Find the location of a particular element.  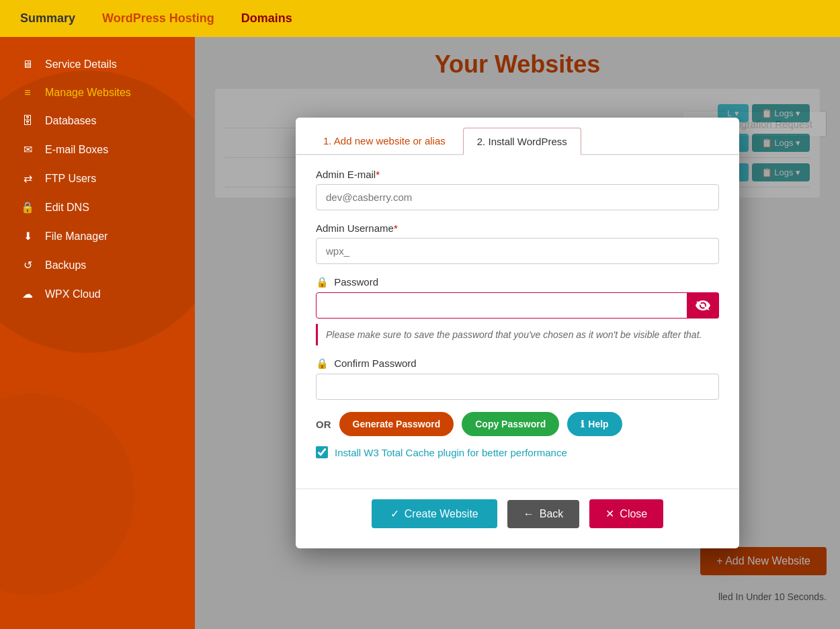

monitor-icon: 🖥 is located at coordinates (28, 65).